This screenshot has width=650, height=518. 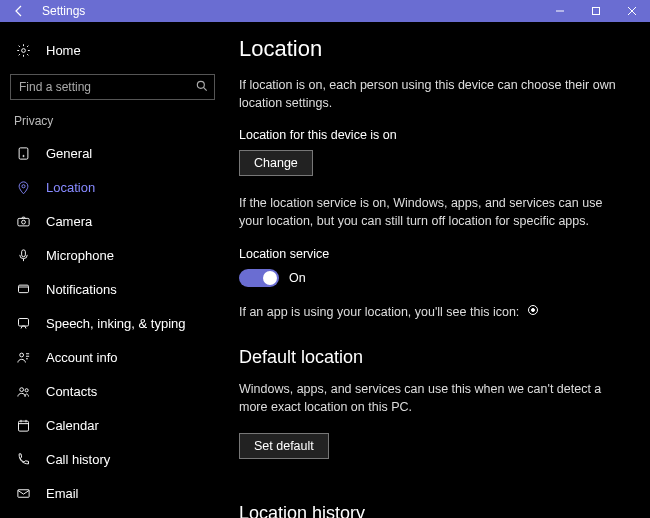 I want to click on window-controls, so click(x=596, y=11).